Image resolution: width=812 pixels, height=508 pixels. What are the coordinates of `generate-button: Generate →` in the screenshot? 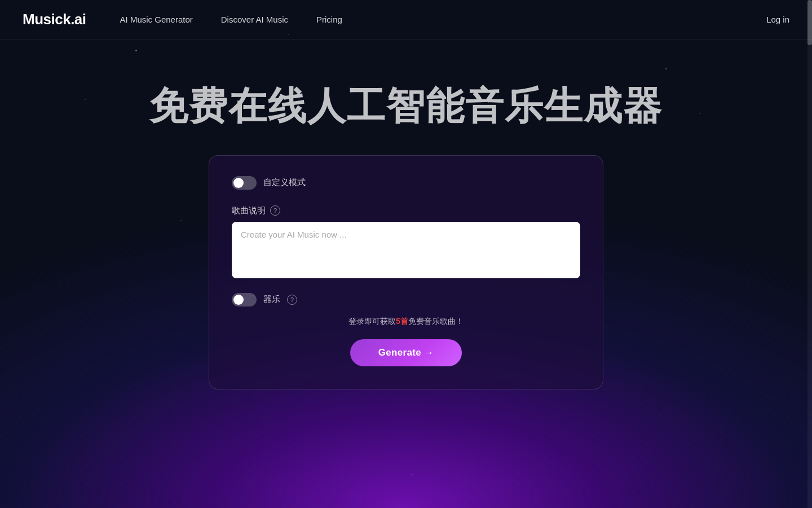 It's located at (406, 353).